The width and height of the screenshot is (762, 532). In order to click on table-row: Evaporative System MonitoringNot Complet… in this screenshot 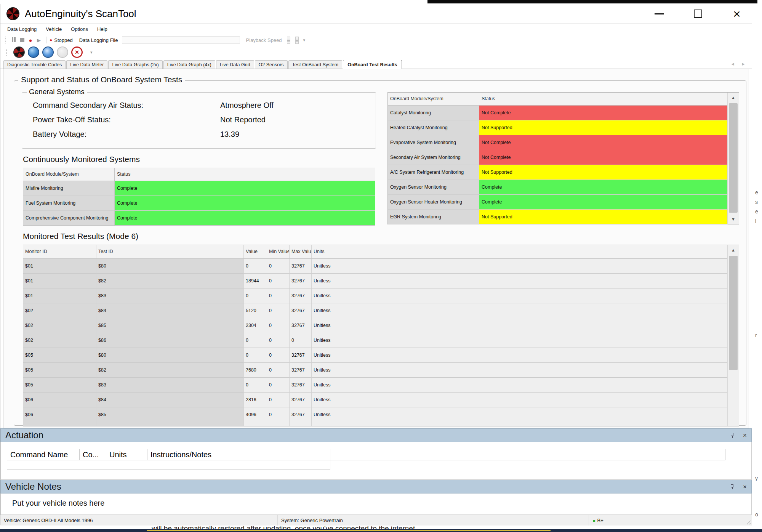, I will do `click(558, 143)`.